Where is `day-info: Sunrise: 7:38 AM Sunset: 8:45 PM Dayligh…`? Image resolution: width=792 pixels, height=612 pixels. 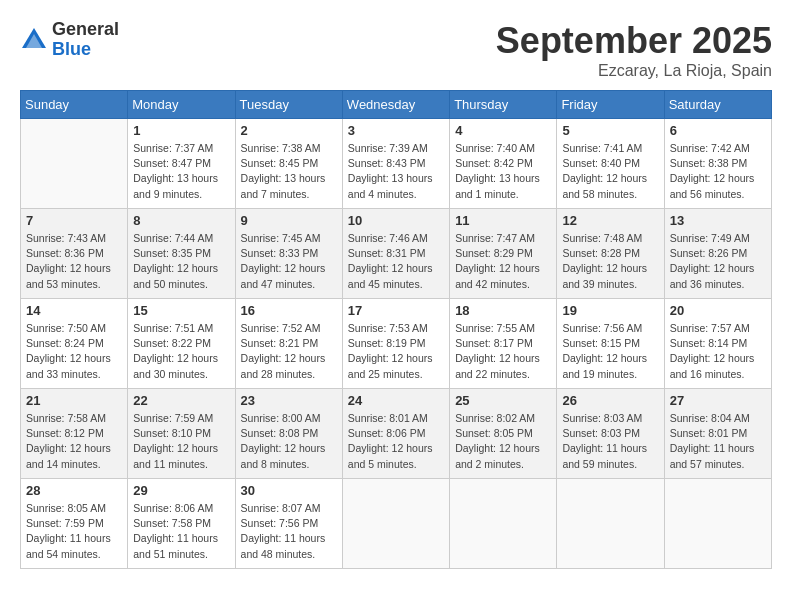 day-info: Sunrise: 7:38 AM Sunset: 8:45 PM Dayligh… is located at coordinates (289, 172).